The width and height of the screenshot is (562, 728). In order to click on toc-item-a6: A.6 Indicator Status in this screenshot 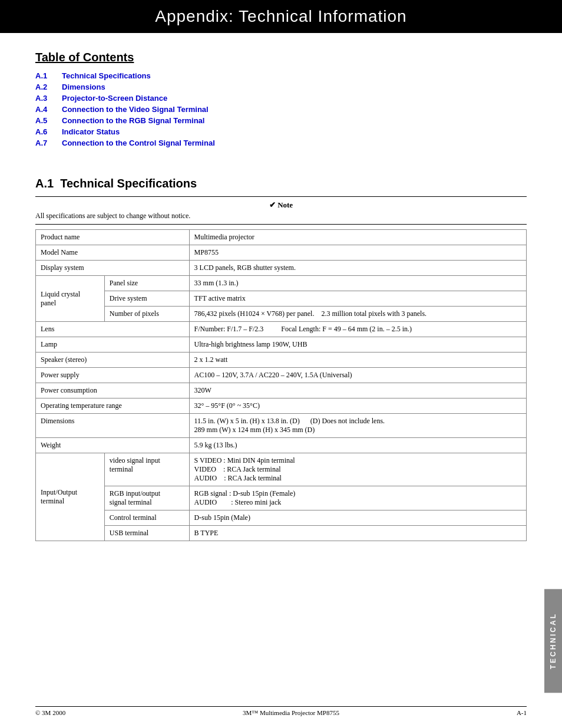, I will do `click(281, 132)`.